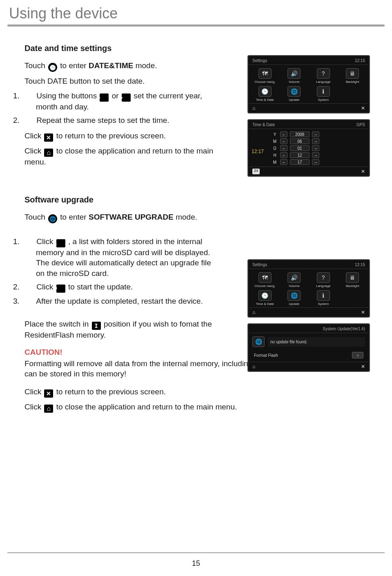  I want to click on td-value: 2008, so click(300, 134).